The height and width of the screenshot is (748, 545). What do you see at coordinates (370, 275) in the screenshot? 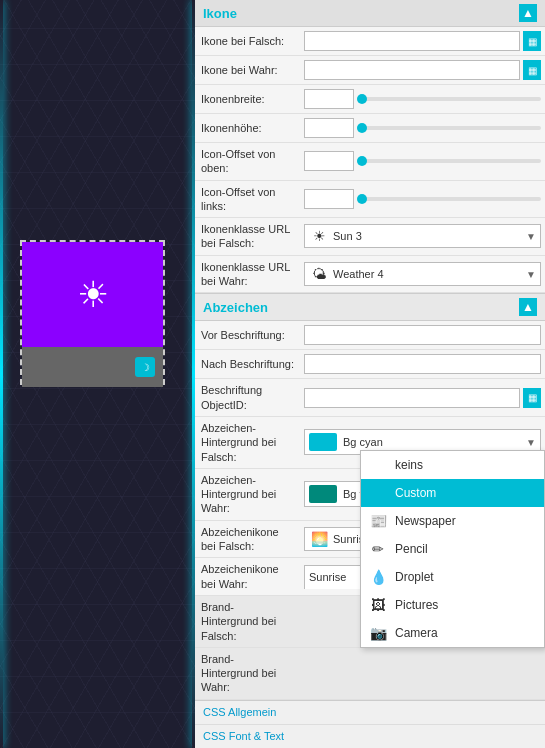
I see `ikonenklasse-wahr-row: Ikonenklasse URL bei Wahr: 🌤 Weather 4 ▼` at bounding box center [370, 275].